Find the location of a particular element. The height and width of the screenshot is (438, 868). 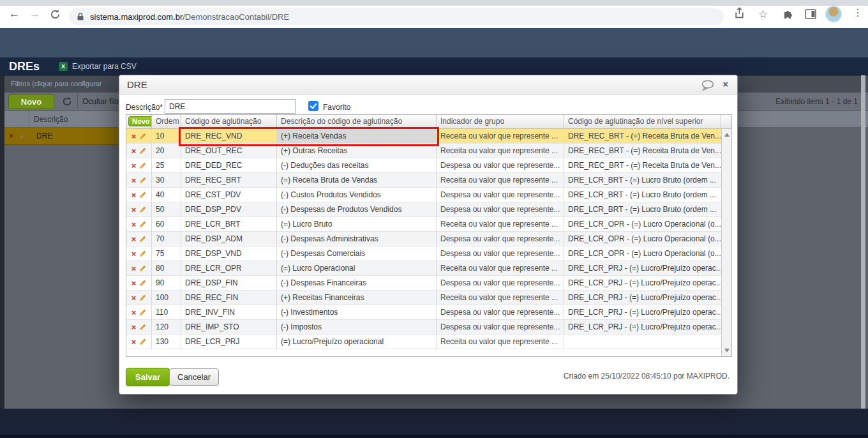

cell-codigo: DRE_LCR_PRJ is located at coordinates (229, 342).